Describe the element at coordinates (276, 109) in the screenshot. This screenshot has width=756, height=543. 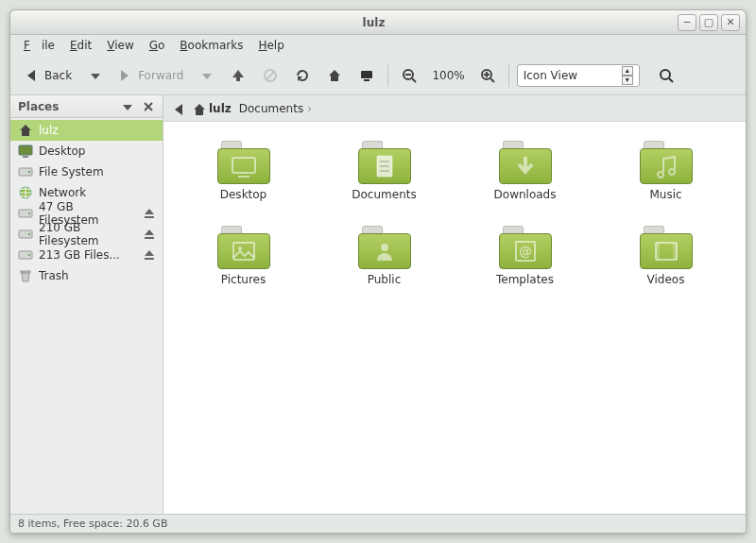
I see `breadcrumb-item: Documents ›` at that location.